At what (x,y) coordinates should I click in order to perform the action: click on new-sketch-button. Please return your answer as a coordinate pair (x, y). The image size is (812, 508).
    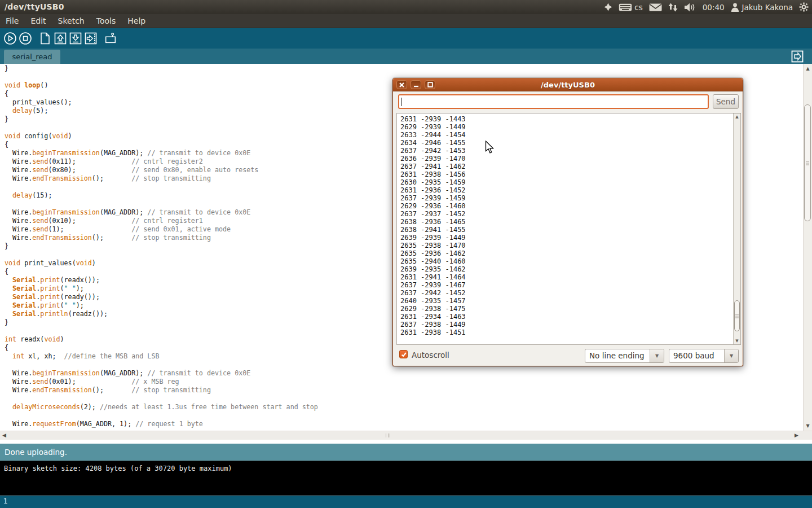
    Looking at the image, I should click on (45, 38).